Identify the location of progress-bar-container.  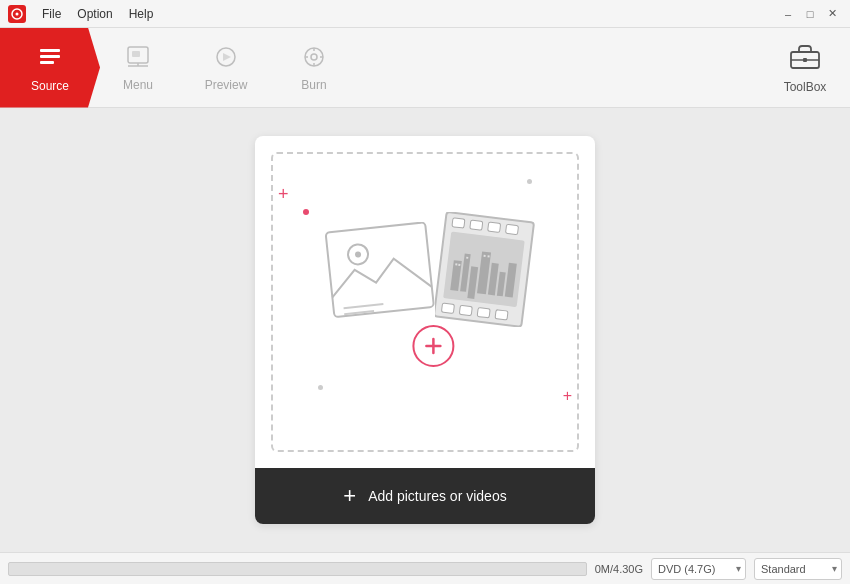
(298, 569).